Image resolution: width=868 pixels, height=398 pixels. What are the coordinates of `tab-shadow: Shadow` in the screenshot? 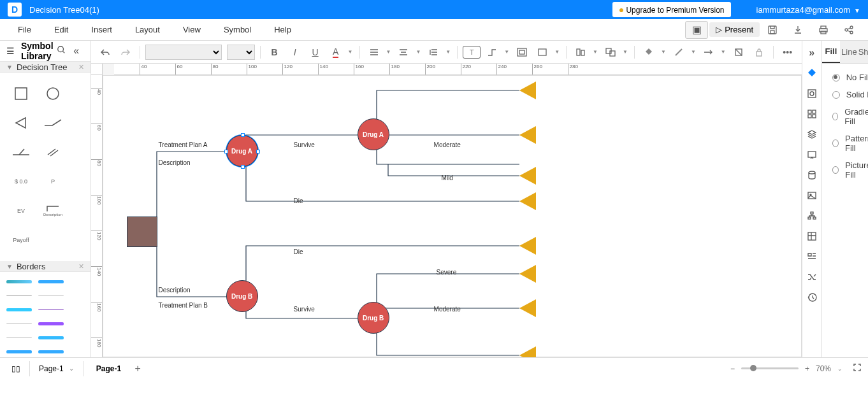 It's located at (863, 52).